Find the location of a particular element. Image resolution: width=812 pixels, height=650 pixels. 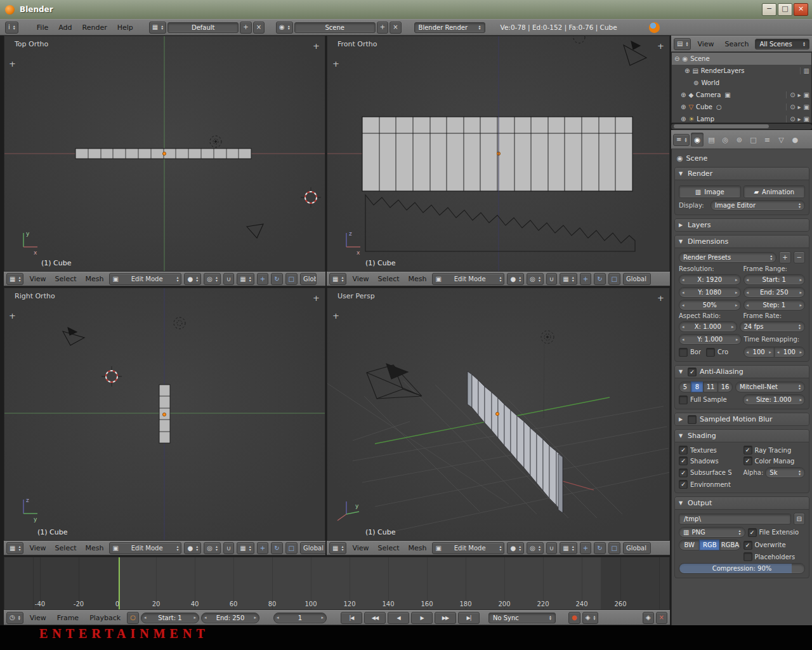

display-dropdown: Image Editor is located at coordinates (757, 206).